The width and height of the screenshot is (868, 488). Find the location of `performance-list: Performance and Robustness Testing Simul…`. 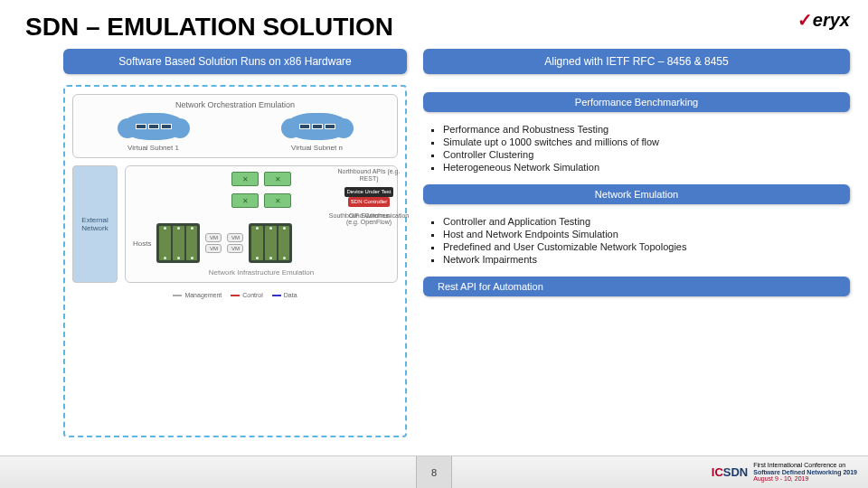

performance-list: Performance and Robustness Testing Simul… is located at coordinates (637, 148).